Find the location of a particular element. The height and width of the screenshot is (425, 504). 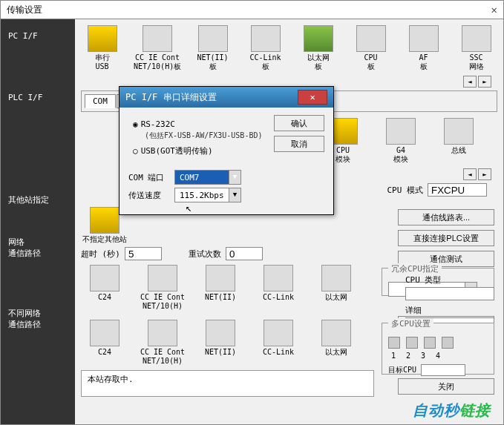

window-titlebar: 传输设置 ✕ is located at coordinates (252, 10).